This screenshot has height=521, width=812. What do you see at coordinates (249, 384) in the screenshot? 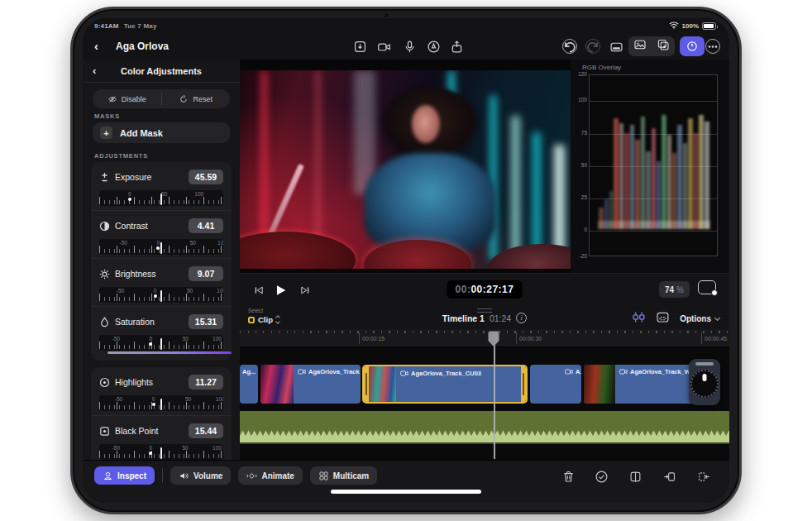
I see `clip-partial: Ag...` at bounding box center [249, 384].